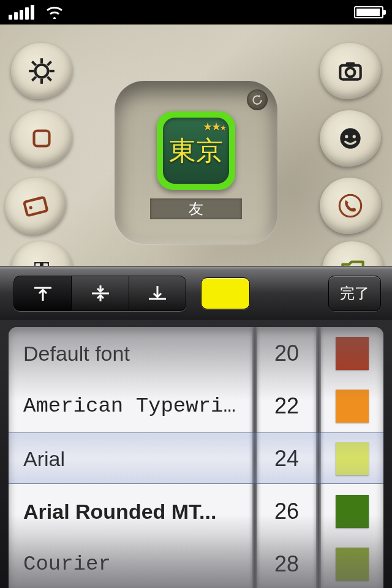 The height and width of the screenshot is (588, 392). Describe the element at coordinates (196, 293) in the screenshot. I see `text-format-toolbar: 完了` at that location.